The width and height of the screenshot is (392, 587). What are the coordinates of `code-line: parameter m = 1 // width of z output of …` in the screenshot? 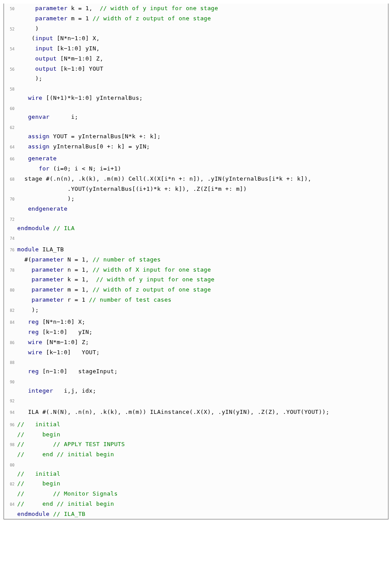 It's located at (196, 19).